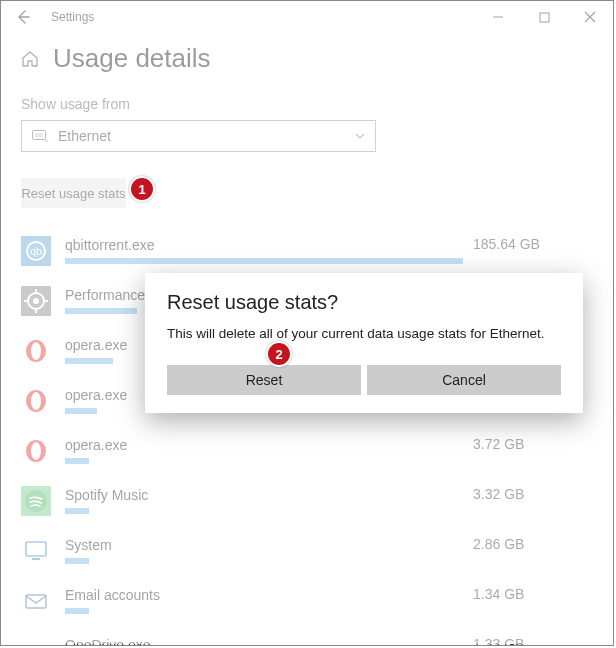  What do you see at coordinates (36, 251) in the screenshot?
I see `svg-text: qb` at bounding box center [36, 251].